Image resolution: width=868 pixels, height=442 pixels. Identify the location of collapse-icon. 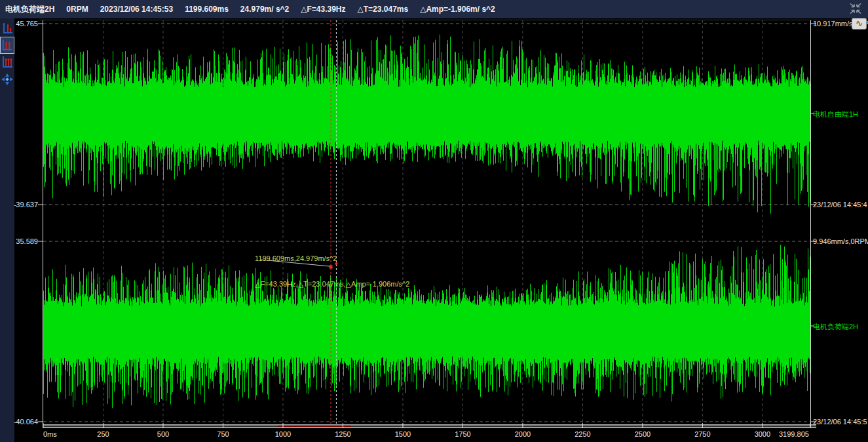
(856, 9).